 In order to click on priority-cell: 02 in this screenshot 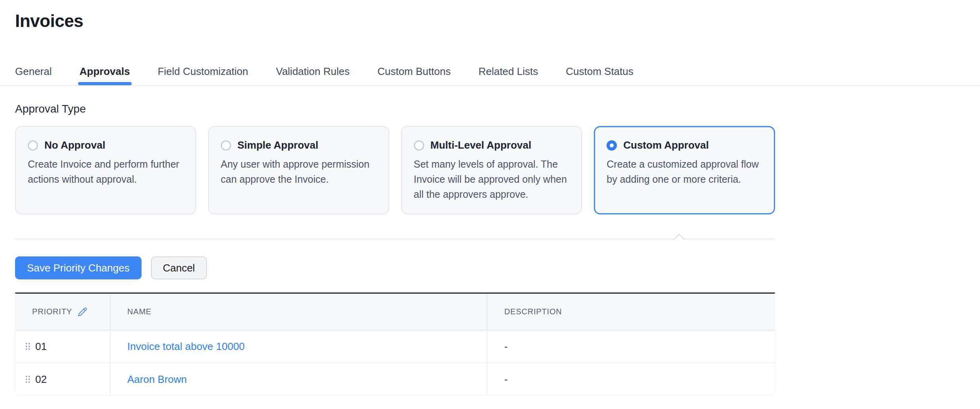, I will do `click(63, 379)`.